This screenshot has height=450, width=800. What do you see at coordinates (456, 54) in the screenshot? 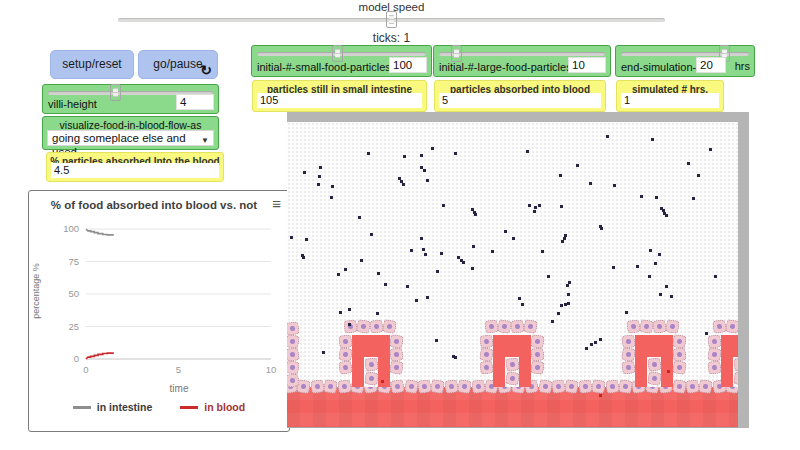
I see `large-food-handle` at bounding box center [456, 54].